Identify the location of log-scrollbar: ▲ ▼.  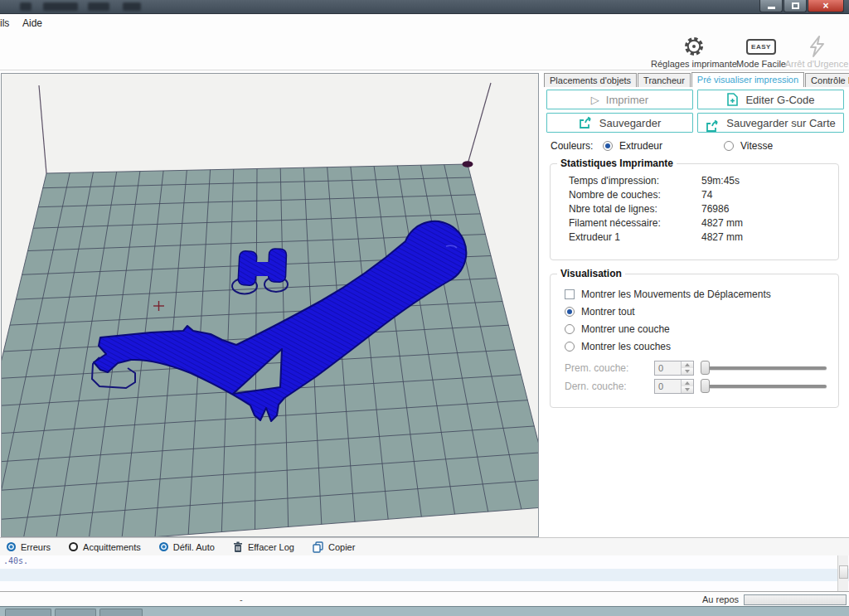
(842, 574).